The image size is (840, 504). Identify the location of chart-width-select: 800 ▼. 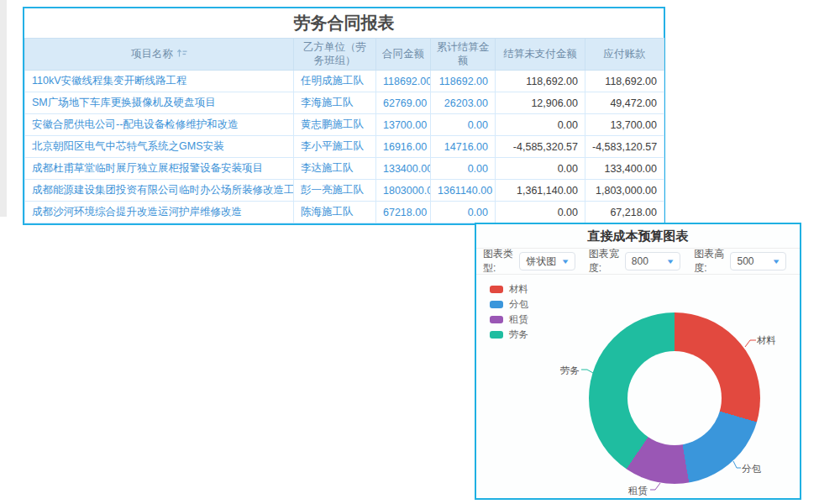
(654, 261).